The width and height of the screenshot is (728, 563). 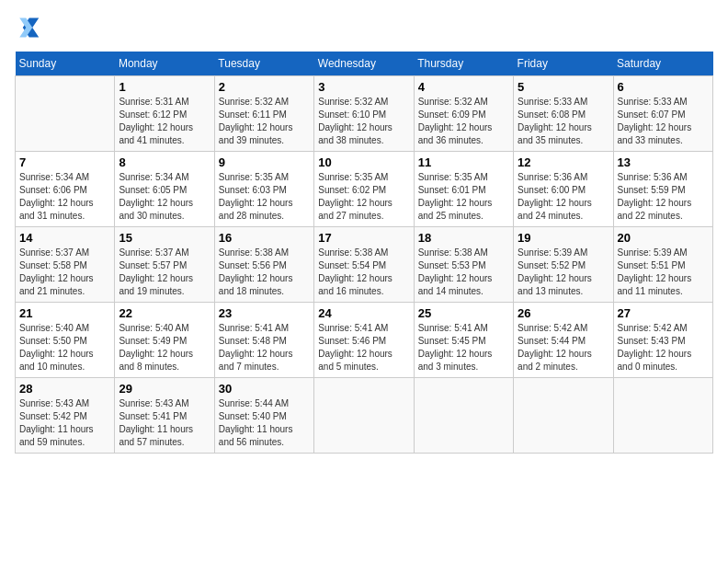 I want to click on date-number: 18, so click(x=463, y=237).